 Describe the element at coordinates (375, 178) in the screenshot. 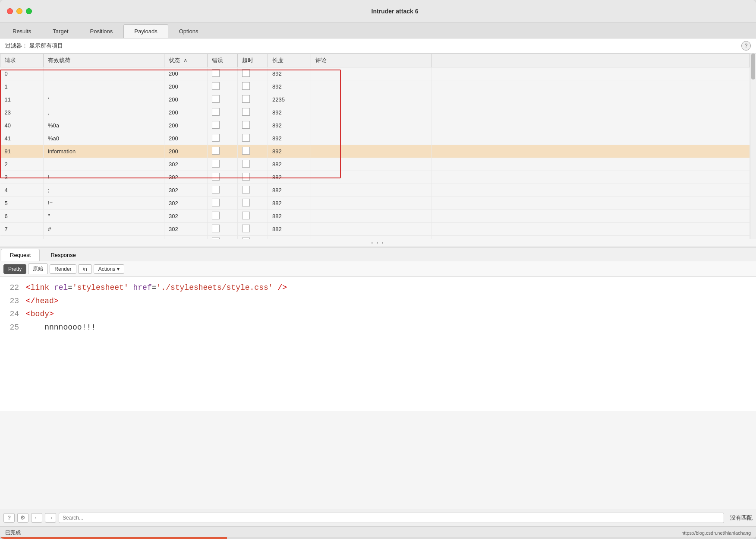

I see `table-row: 3 ! 302 882` at that location.